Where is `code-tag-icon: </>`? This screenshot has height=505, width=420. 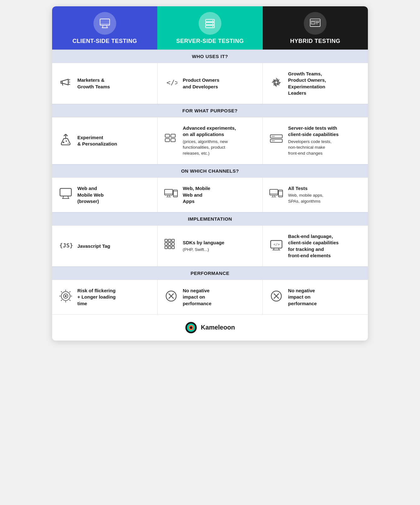
code-tag-icon: </> is located at coordinates (171, 83).